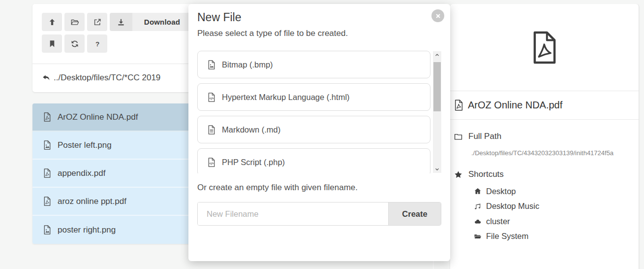 Image resolution: width=644 pixels, height=269 pixels. Describe the element at coordinates (151, 22) in the screenshot. I see `download-button: Download` at that location.